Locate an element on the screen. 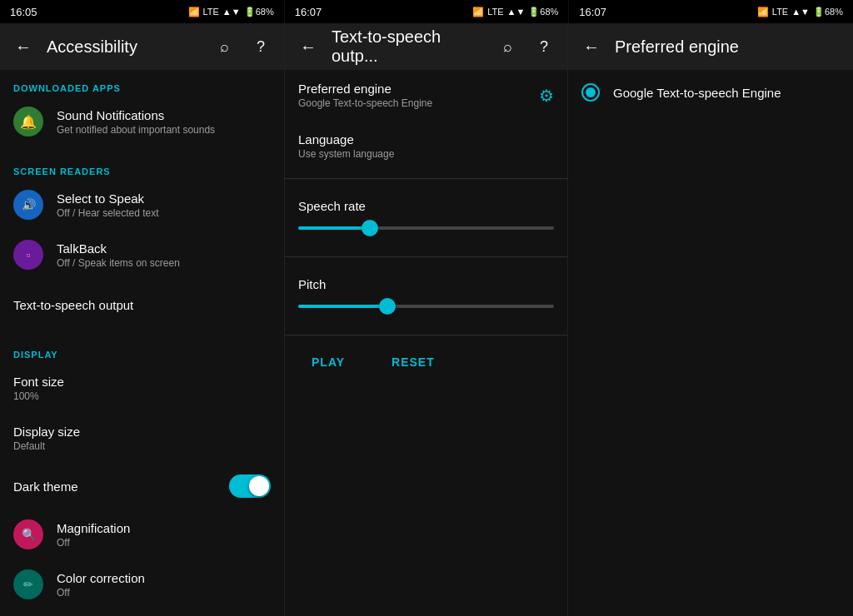 The height and width of the screenshot is (616, 853). font-size-item: Font size 100% is located at coordinates (142, 388).